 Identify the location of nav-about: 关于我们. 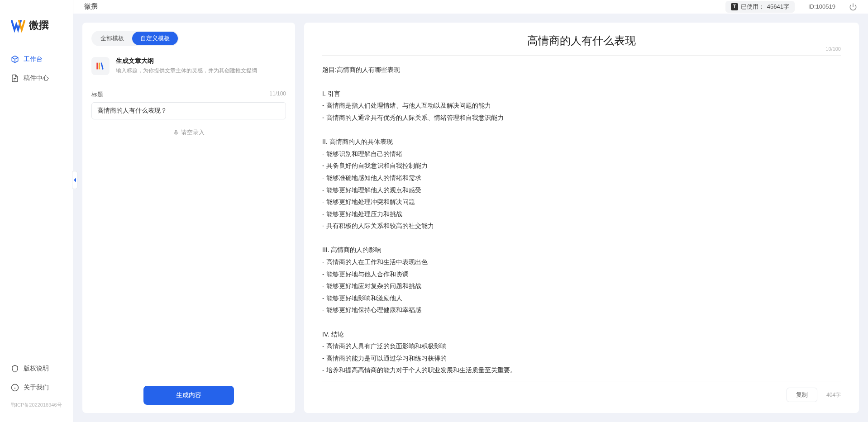
(36, 388).